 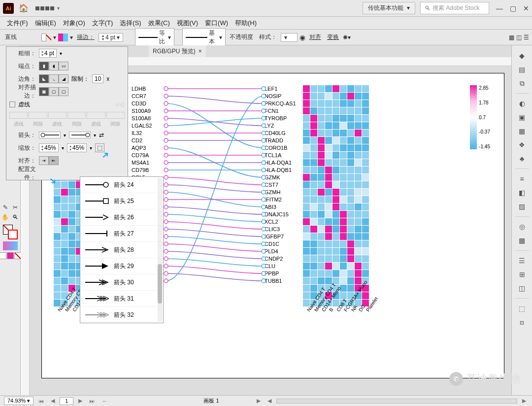 What do you see at coordinates (48, 53) in the screenshot?
I see `weight-input: ▴▾4 pt` at bounding box center [48, 53].